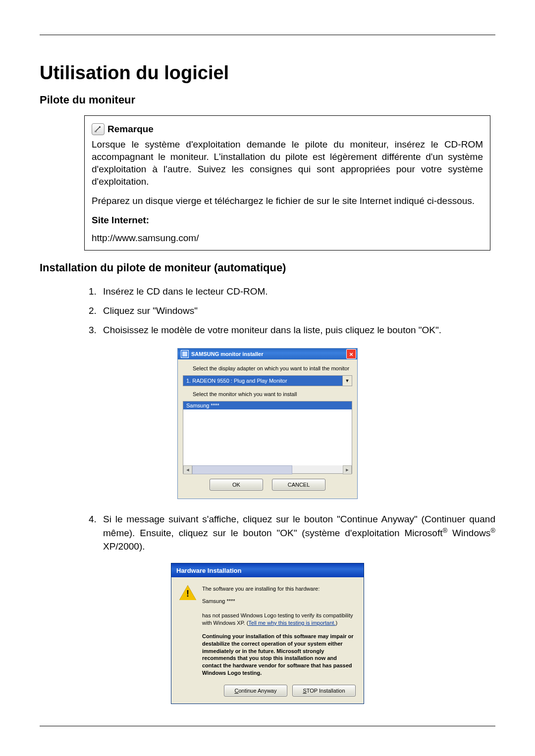  What do you see at coordinates (279, 619) in the screenshot?
I see `hw-logo-test-text: has not passed Windows Logo testing to v…` at bounding box center [279, 619].